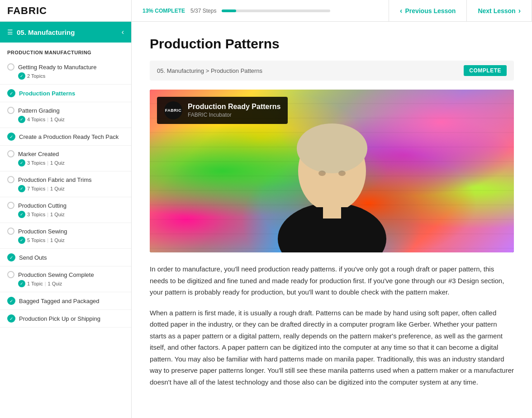 This screenshot has width=532, height=418. What do you see at coordinates (234, 107) in the screenshot?
I see `video-title: Production Ready Patterns` at bounding box center [234, 107].